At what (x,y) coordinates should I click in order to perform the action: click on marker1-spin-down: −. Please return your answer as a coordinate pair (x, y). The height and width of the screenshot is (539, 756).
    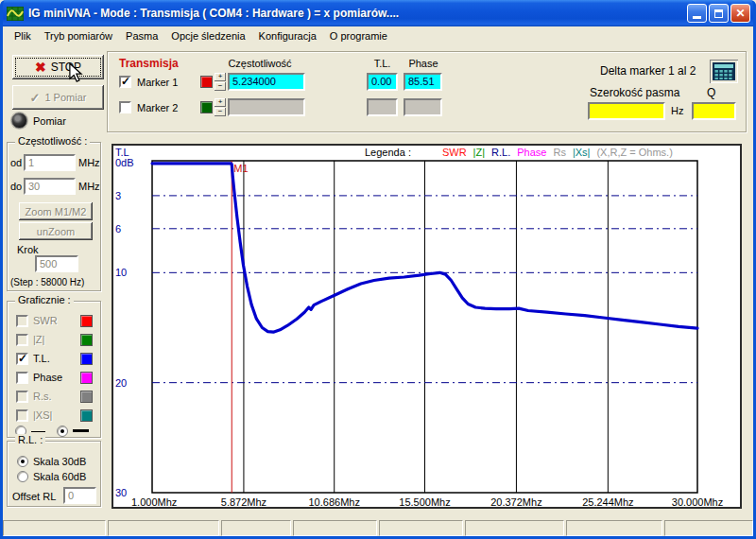
    Looking at the image, I should click on (220, 87).